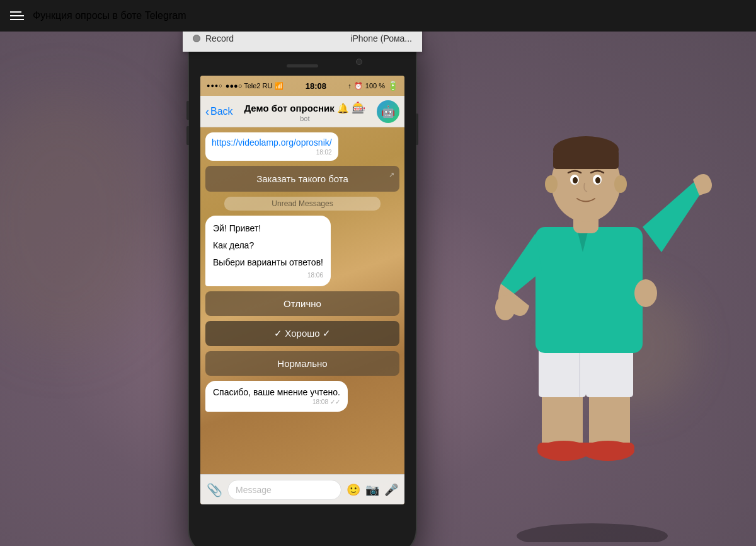 The image size is (756, 546). I want to click on bubble-line1: Эй! Привет!, so click(268, 228).